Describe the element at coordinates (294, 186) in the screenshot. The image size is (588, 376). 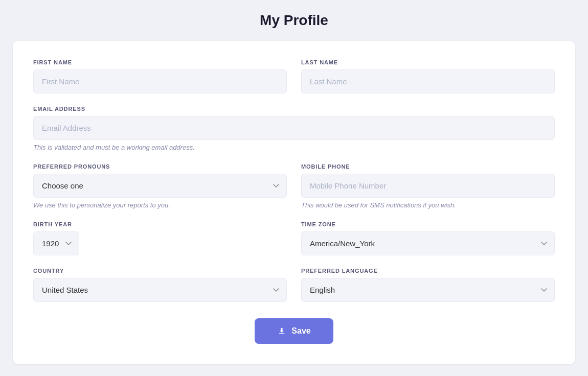
I see `pronouns-phone-row: PREFERRED PRONOUNS Choose one He/Him She…` at that location.